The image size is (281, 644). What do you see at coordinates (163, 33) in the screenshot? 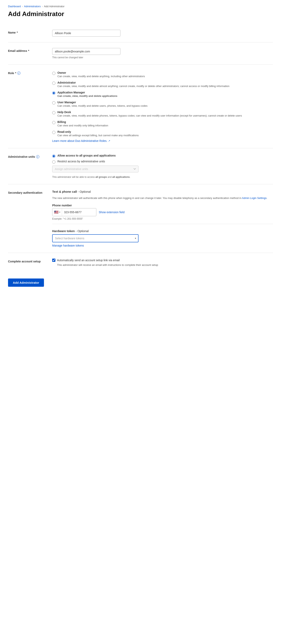
I see `name-field-content` at bounding box center [163, 33].